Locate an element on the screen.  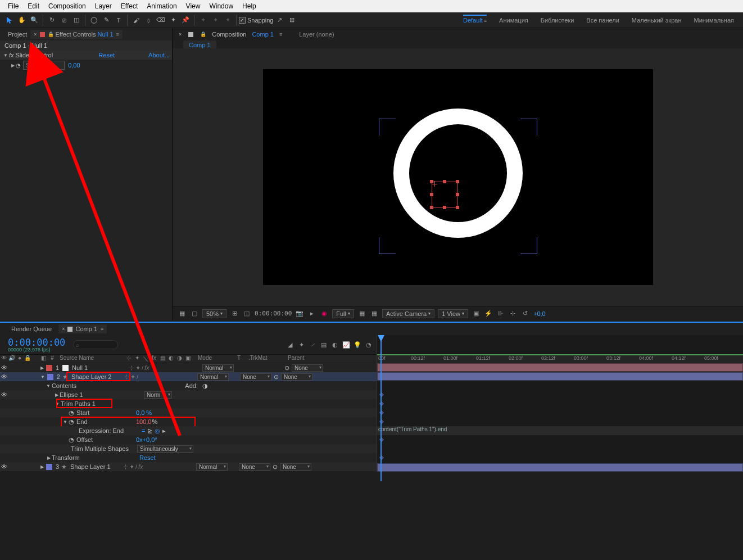
comp-flowchart-icon: ⊹ is located at coordinates (513, 314).